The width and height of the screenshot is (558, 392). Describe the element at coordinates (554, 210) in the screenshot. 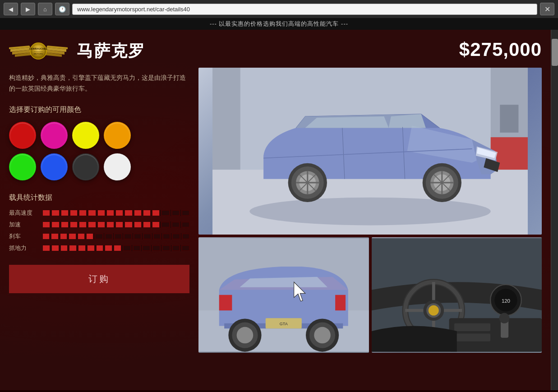

I see `scrollbar` at that location.